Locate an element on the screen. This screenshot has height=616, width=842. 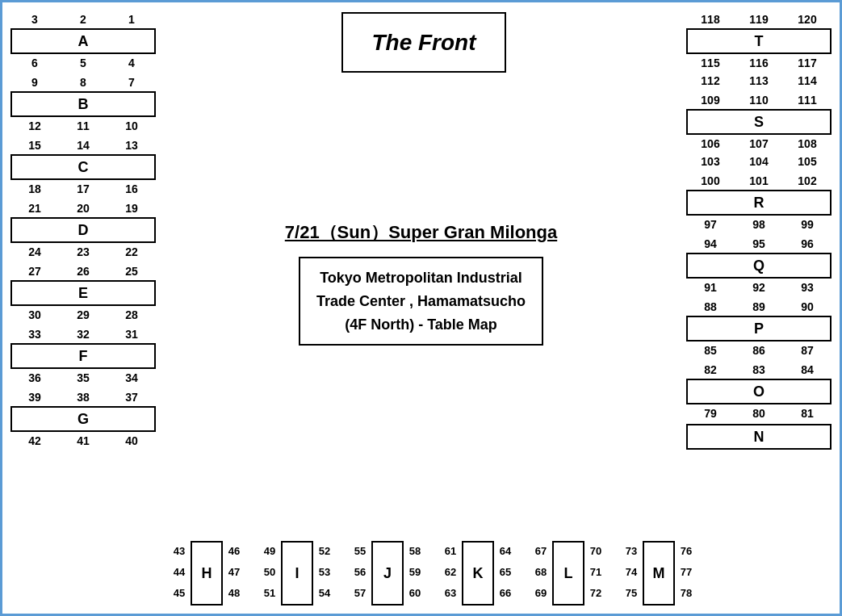
seat-7: 7 is located at coordinates (132, 82).